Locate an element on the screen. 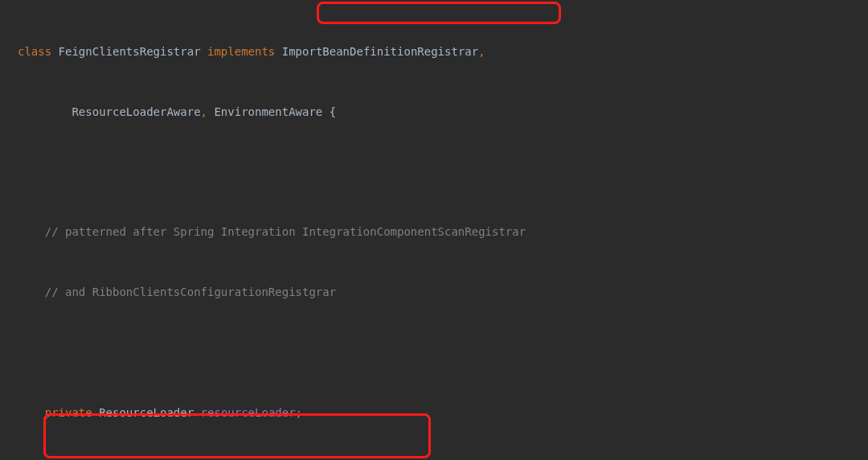  class-name: FeignClientsRegistrar is located at coordinates (133, 51).